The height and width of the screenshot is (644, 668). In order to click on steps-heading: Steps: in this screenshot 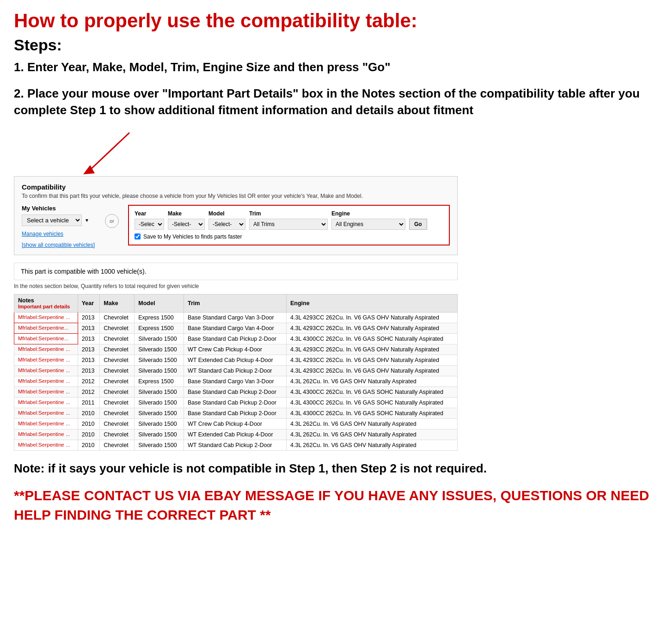, I will do `click(334, 45)`.